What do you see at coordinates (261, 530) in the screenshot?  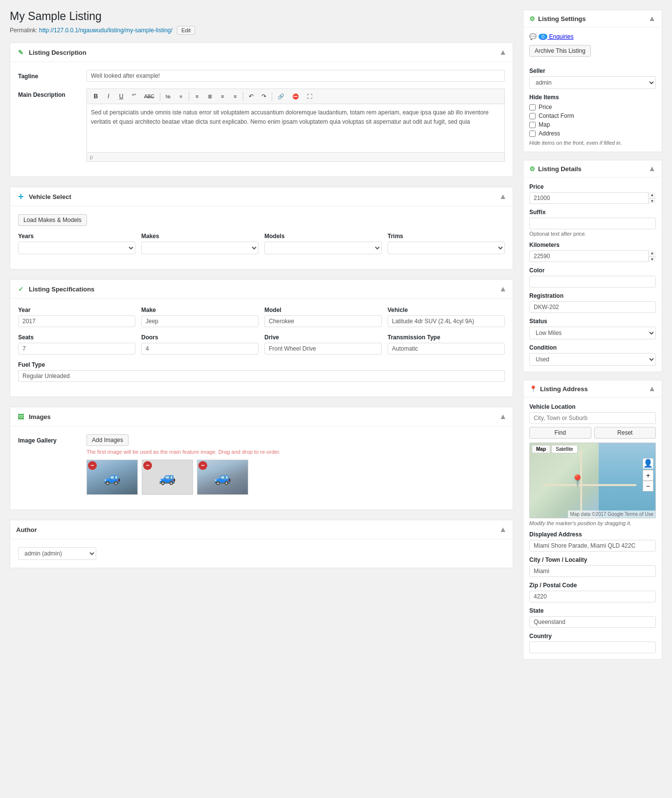 I see `author-header: Author ▲` at bounding box center [261, 530].